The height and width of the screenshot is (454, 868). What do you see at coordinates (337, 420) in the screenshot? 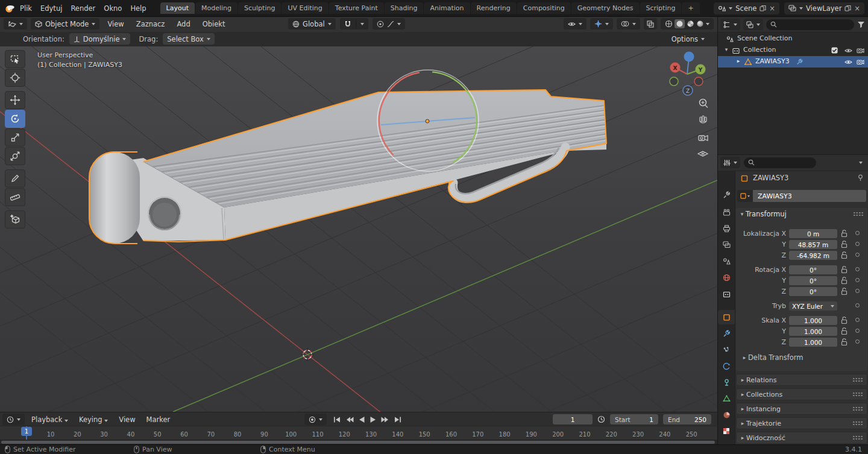
I see `jump-to-start-button` at bounding box center [337, 420].